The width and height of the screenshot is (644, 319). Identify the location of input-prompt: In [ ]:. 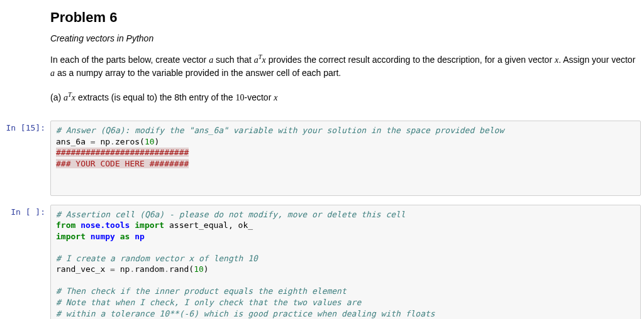
(26, 262).